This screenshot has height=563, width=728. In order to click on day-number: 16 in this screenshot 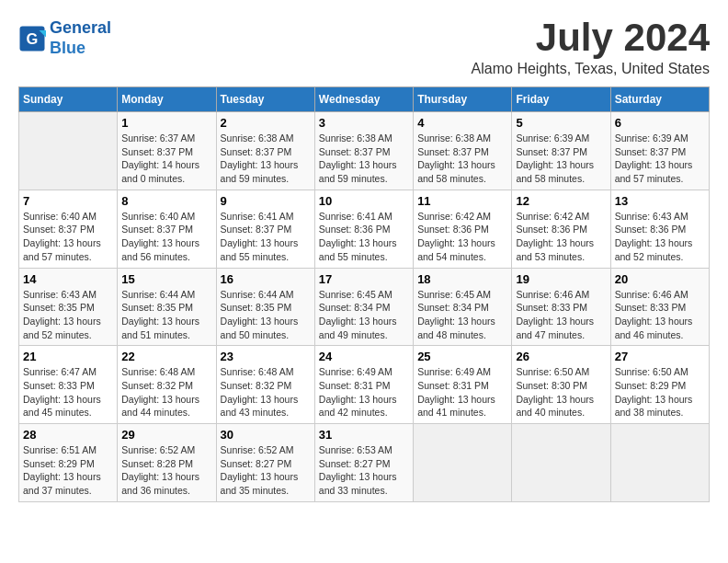, I will do `click(266, 280)`.